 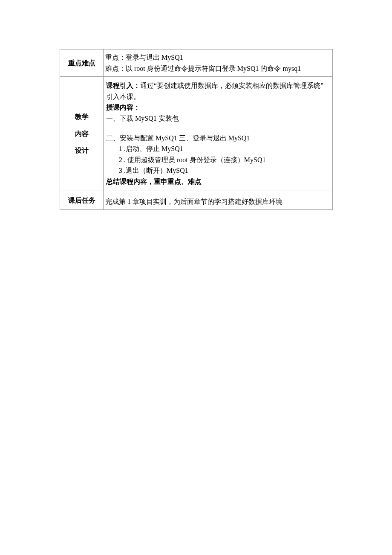 I want to click on teaching-sec2: 二、安装与配置 MySQ1 三、登录与退出 MySQ1, so click(x=218, y=138).